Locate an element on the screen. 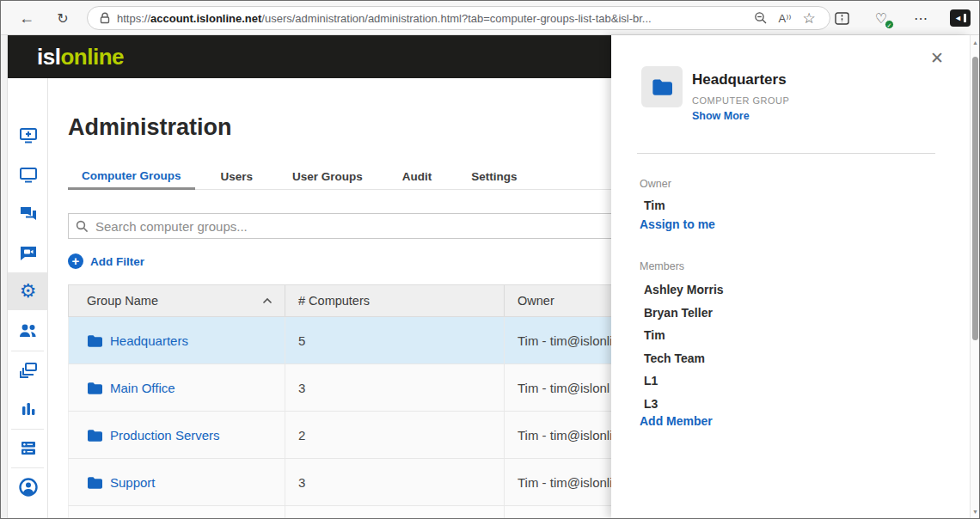 The width and height of the screenshot is (980, 519). page-title: Administration is located at coordinates (150, 127).